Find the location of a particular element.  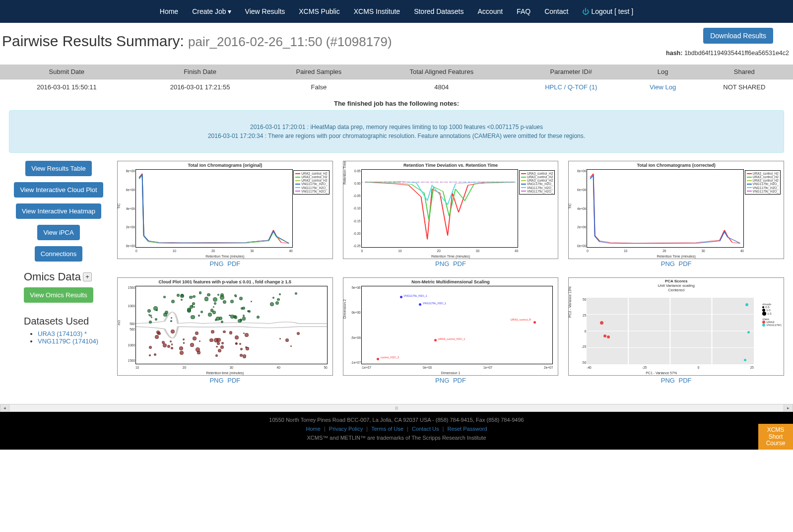

nmds-label: control_H2O_3 is located at coordinates (390, 357).